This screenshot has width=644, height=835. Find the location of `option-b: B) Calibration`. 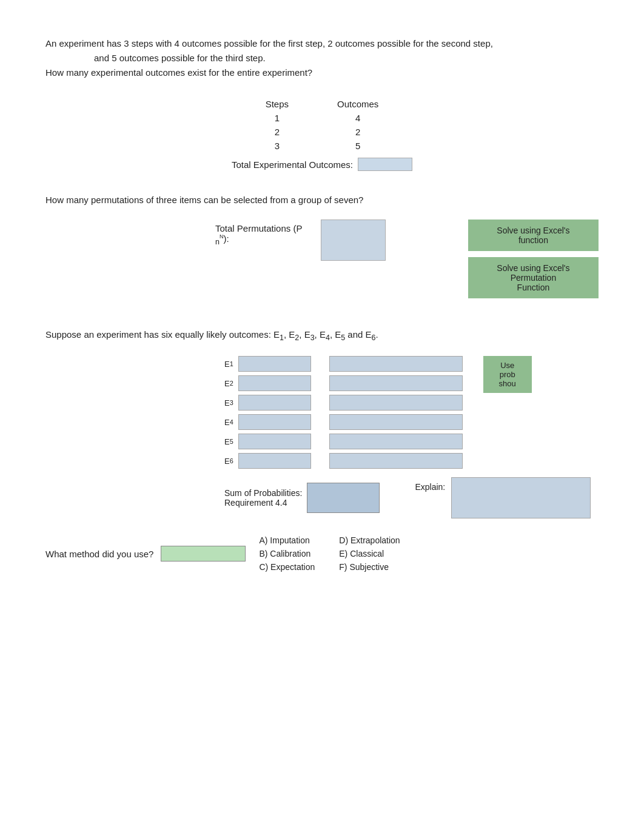

option-b: B) Calibration is located at coordinates (287, 554).